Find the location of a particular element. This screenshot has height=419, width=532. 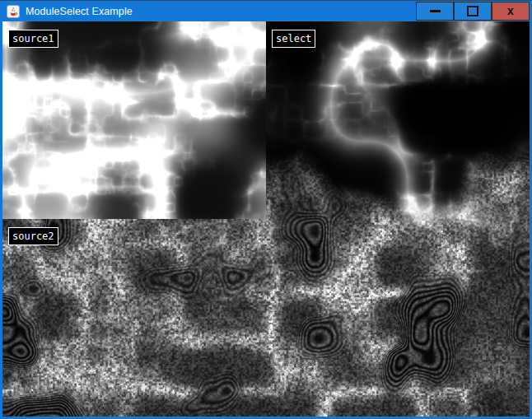

select-label: select is located at coordinates (293, 39).